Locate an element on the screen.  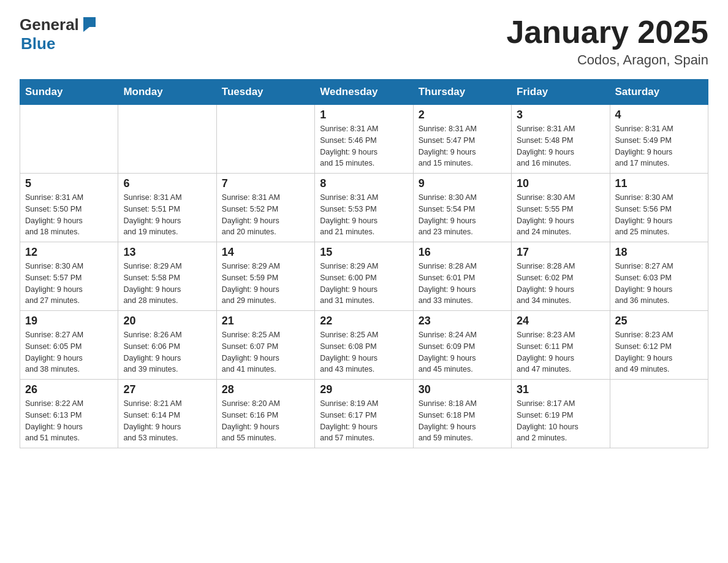
day-info: Sunrise: 8:22 AM Sunset: 6:13 PM Dayligh… is located at coordinates (69, 421).